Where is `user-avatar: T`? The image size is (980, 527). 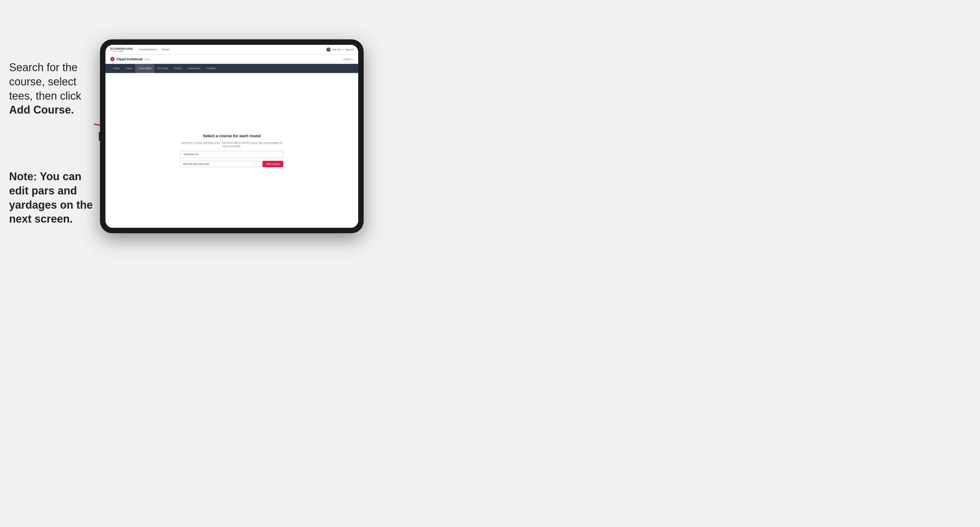 user-avatar: T is located at coordinates (329, 49).